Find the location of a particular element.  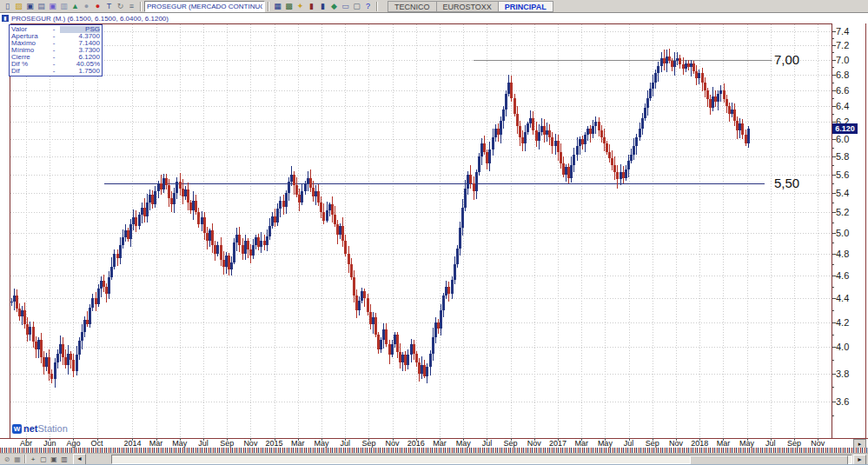

price-level-label: 5,50 is located at coordinates (787, 183).